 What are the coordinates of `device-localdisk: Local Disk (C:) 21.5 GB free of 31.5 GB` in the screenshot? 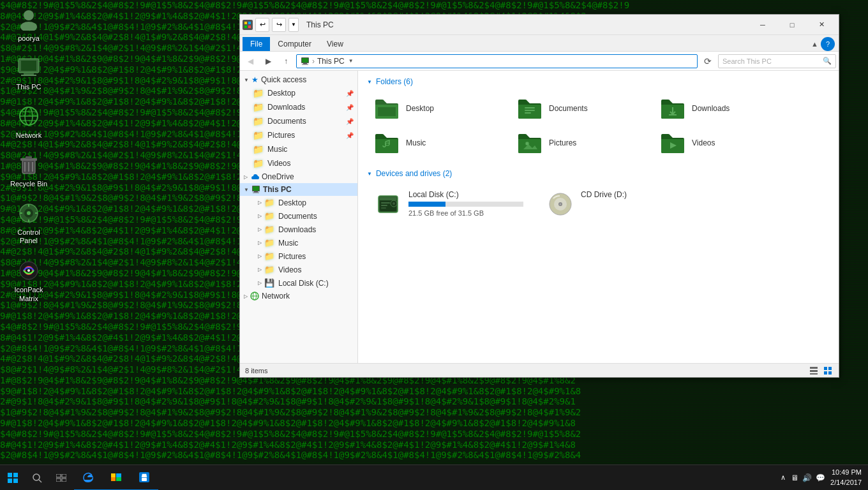 It's located at (450, 204).